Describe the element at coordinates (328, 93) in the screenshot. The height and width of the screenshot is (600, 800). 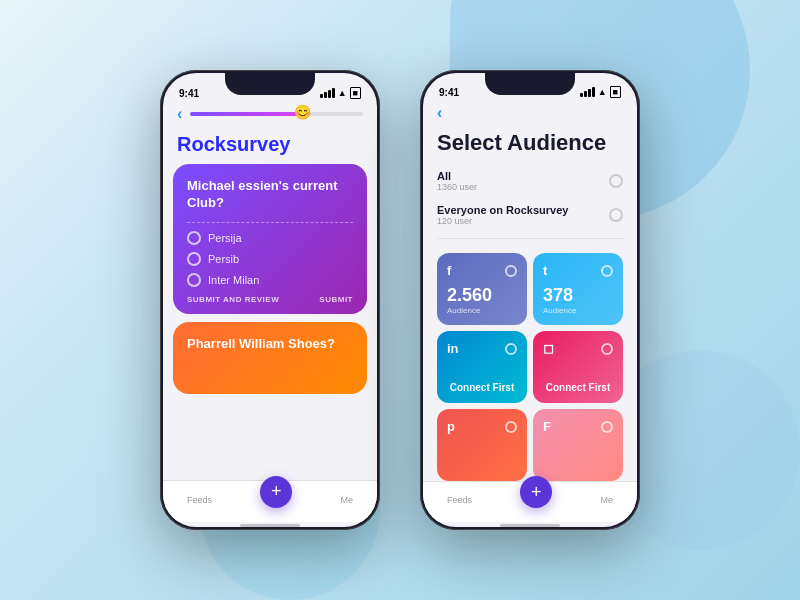
I see `signal-icon` at that location.